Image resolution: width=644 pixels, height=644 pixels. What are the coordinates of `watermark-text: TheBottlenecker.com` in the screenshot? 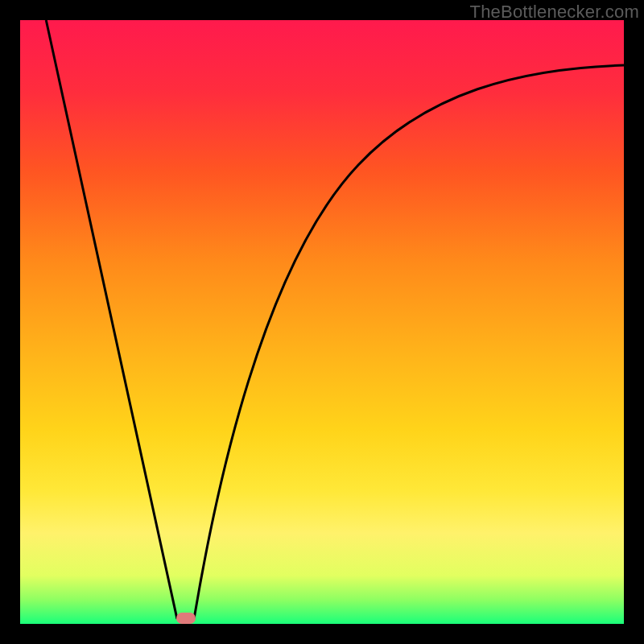 It's located at (555, 12).